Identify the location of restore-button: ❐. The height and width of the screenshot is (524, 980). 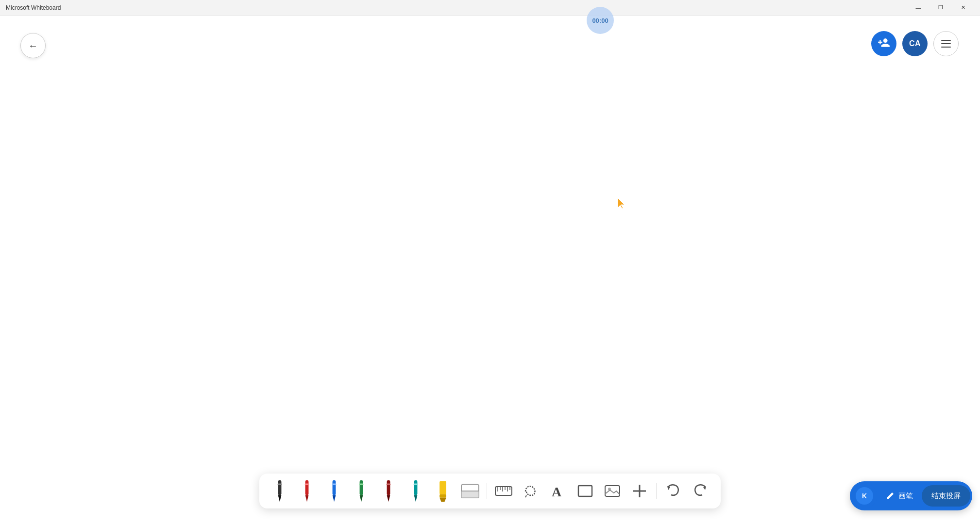
(941, 8).